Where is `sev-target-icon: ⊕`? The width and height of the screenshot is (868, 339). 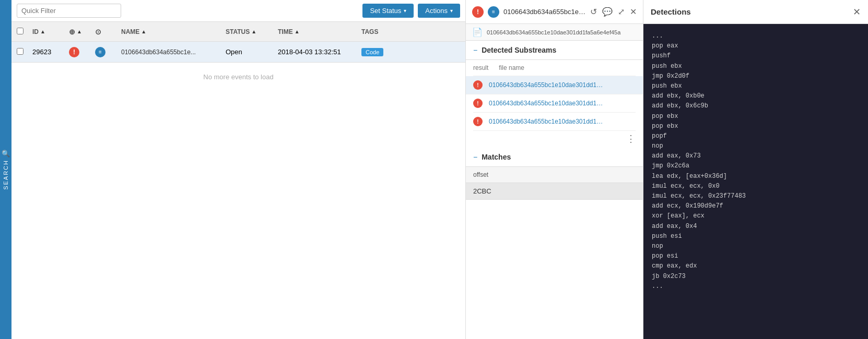
sev-target-icon: ⊕ is located at coordinates (72, 32).